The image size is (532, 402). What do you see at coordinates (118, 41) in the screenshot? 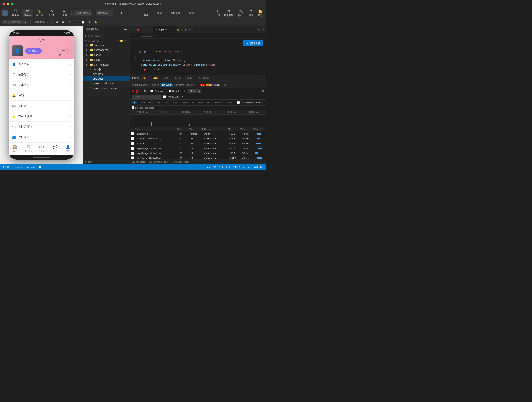
I see `new-file-btn: +` at bounding box center [118, 41].